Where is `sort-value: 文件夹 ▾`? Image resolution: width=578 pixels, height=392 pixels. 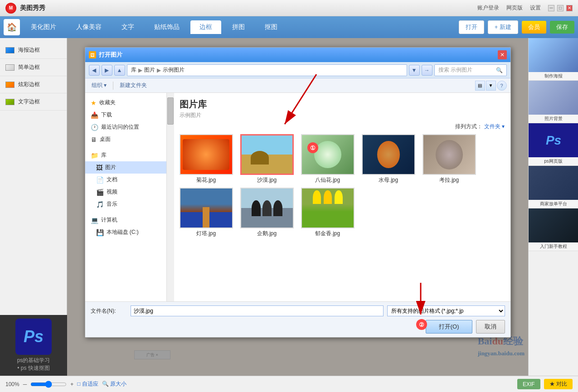
sort-value: 文件夹 ▾ is located at coordinates (494, 127).